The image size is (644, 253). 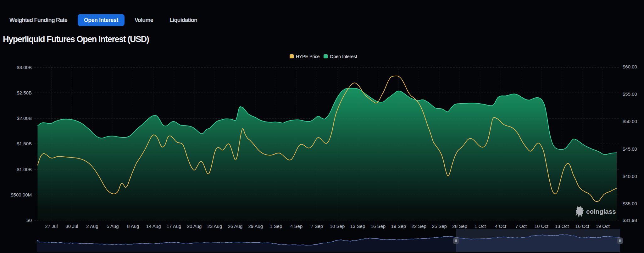 What do you see at coordinates (24, 67) in the screenshot?
I see `svg-text: $3.00B` at bounding box center [24, 67].